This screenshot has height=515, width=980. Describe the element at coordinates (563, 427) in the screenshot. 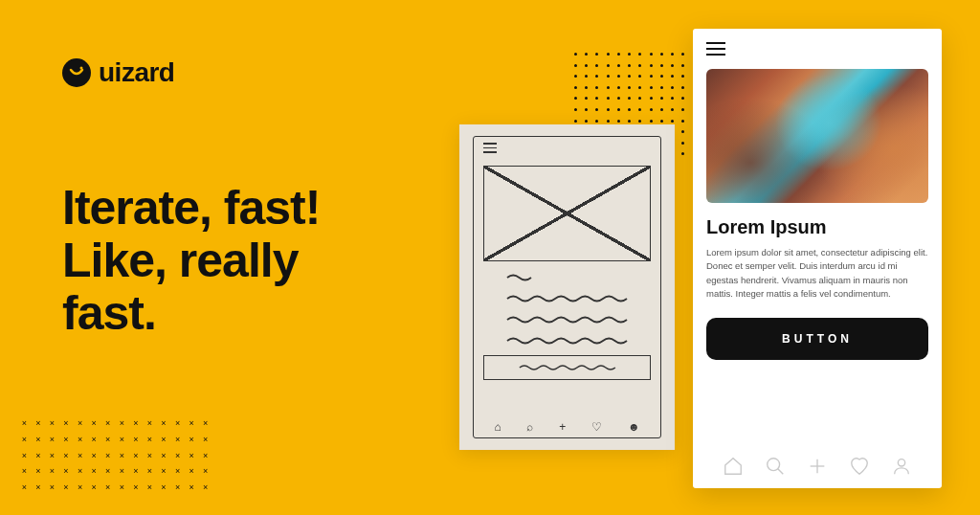

I see `sketch-plus-icon: +` at that location.